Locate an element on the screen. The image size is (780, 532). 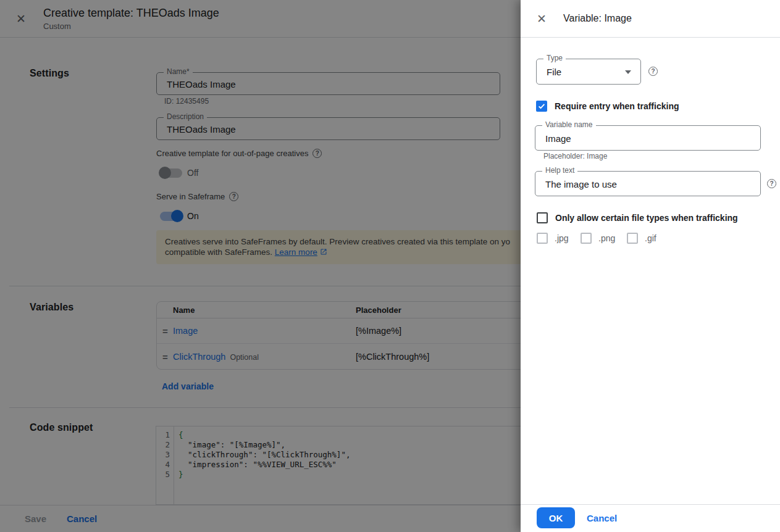
help-text-field-value: The image to use is located at coordinates (581, 184).